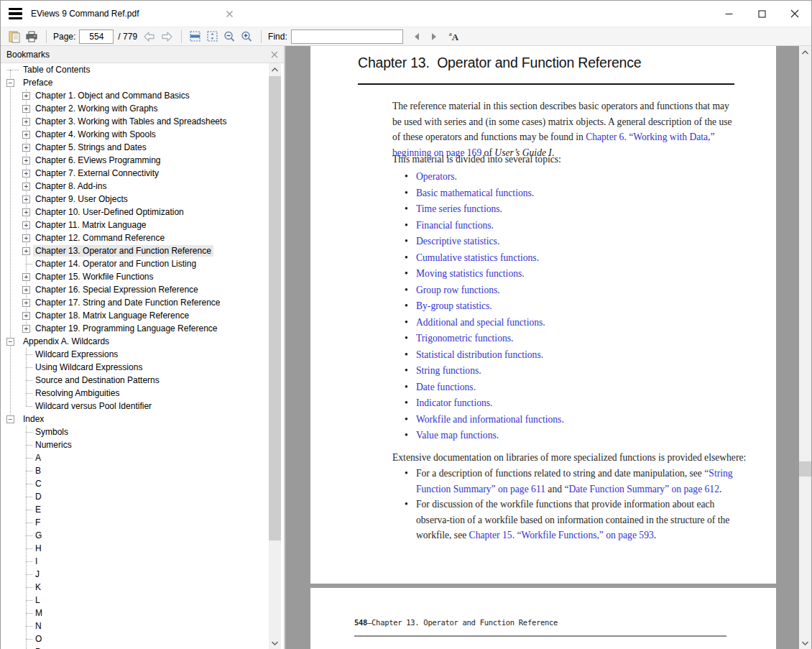  I want to click on topic-link: Statistical distribution functions., so click(480, 355).